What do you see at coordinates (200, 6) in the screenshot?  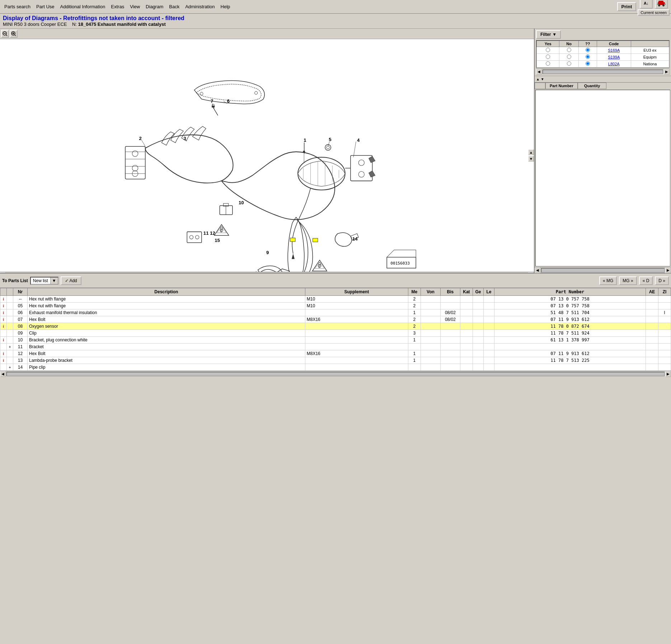 I see `menu-administration: Administration` at bounding box center [200, 6].